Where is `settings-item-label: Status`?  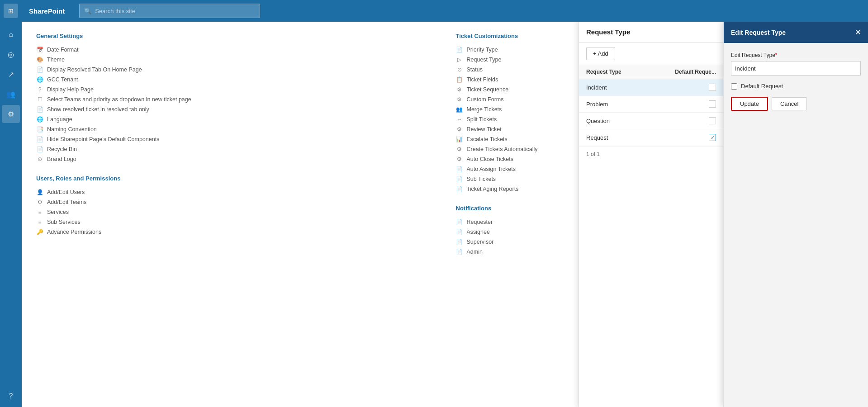
settings-item-label: Status is located at coordinates (475, 70).